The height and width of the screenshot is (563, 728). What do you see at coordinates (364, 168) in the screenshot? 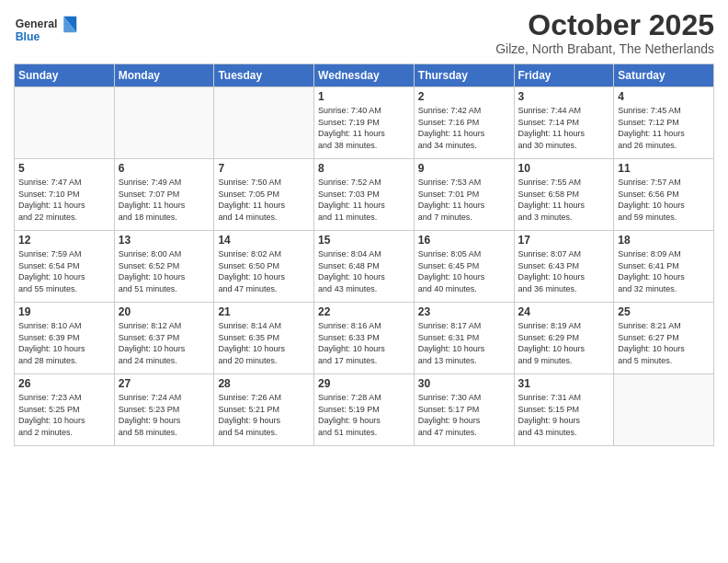
I see `day-number: 8` at bounding box center [364, 168].